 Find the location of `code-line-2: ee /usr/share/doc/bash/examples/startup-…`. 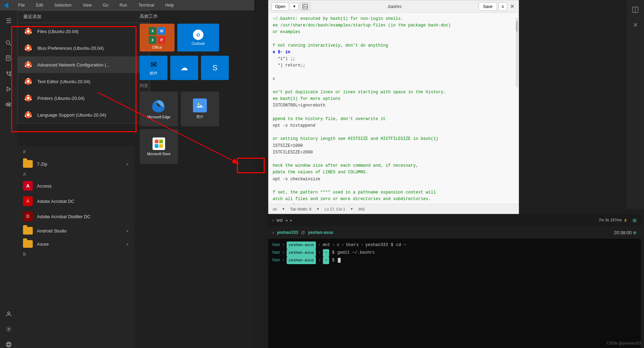

code-line-2: ee /usr/share/doc/bash/examples/startup-… is located at coordinates (394, 26).